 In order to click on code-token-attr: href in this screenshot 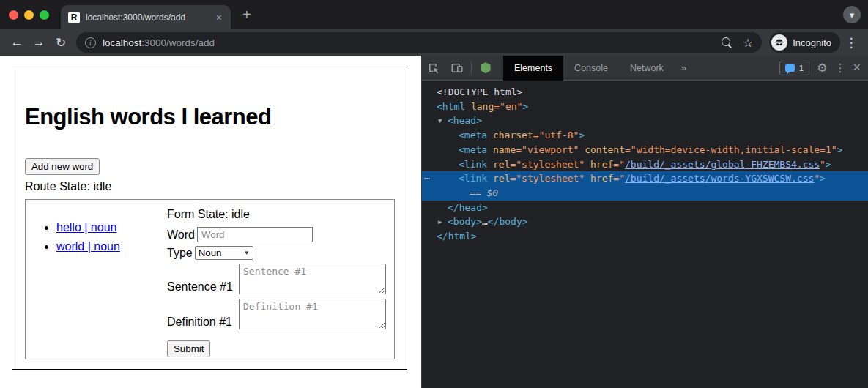, I will do `click(599, 164)`.